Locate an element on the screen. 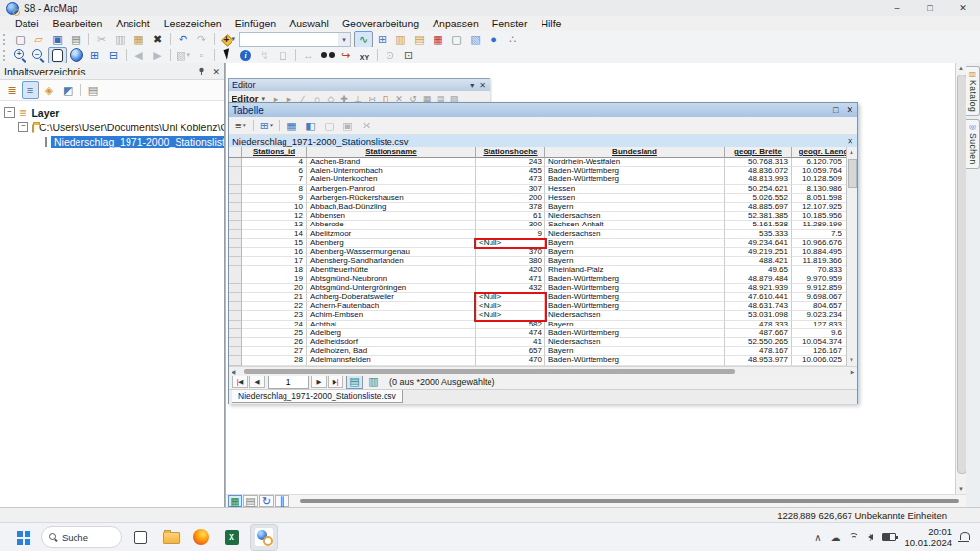 Image resolution: width=980 pixels, height=551 pixels. cell-stations-id: 13 is located at coordinates (275, 225).